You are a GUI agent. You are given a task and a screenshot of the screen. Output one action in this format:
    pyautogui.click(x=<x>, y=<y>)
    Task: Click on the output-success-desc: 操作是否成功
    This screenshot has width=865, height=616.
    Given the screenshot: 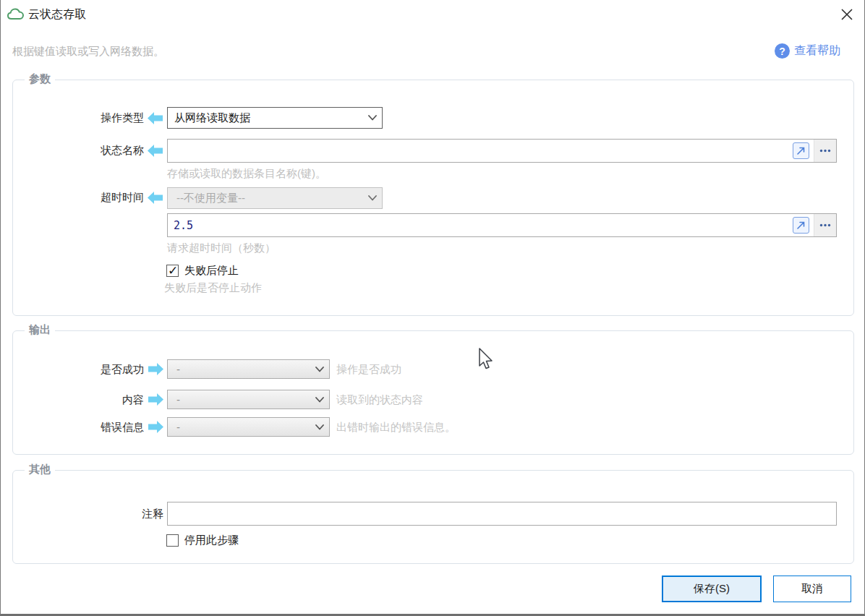 What is the action you would take?
    pyautogui.click(x=369, y=370)
    